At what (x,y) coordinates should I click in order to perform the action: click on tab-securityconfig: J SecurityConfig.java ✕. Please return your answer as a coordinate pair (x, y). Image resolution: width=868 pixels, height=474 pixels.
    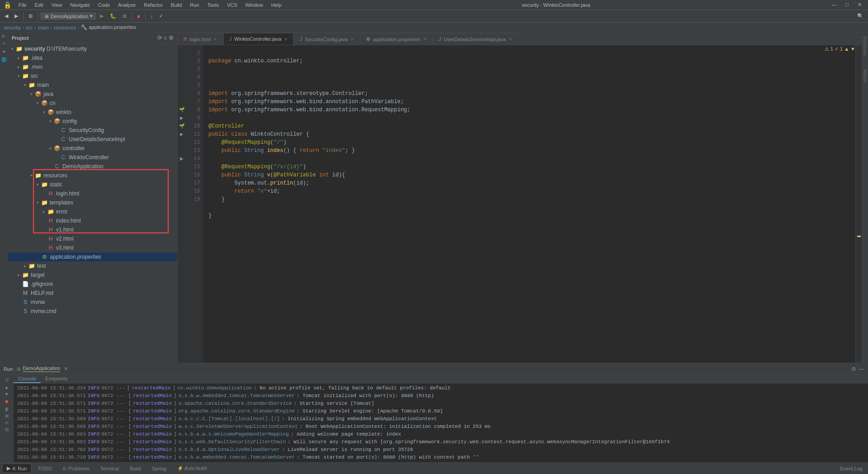
    Looking at the image, I should click on (327, 39).